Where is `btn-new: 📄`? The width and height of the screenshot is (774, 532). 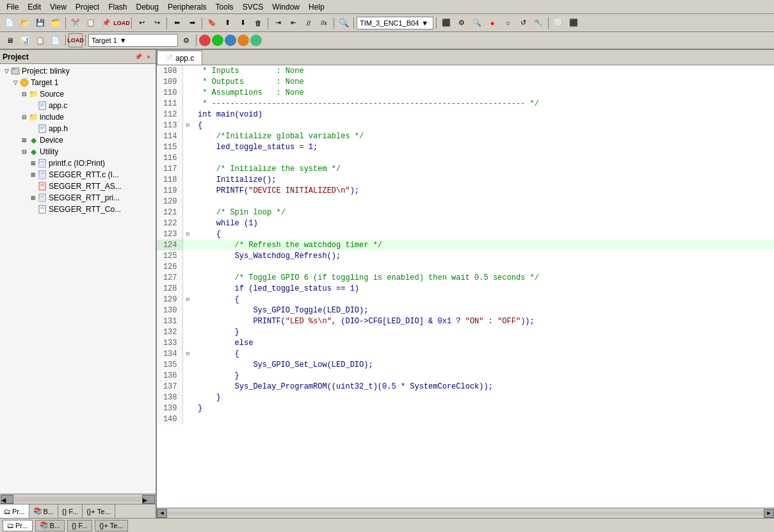
btn-new: 📄 is located at coordinates (10, 23).